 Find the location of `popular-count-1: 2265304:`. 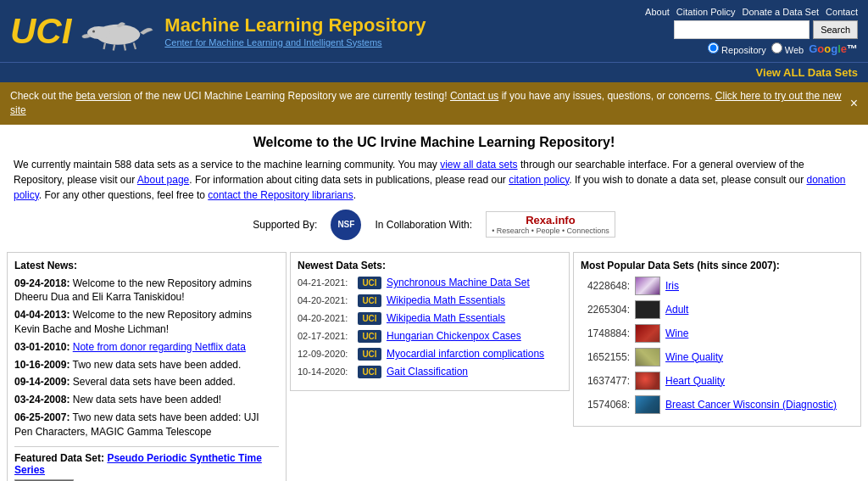

popular-count-1: 2265304: is located at coordinates (605, 310).